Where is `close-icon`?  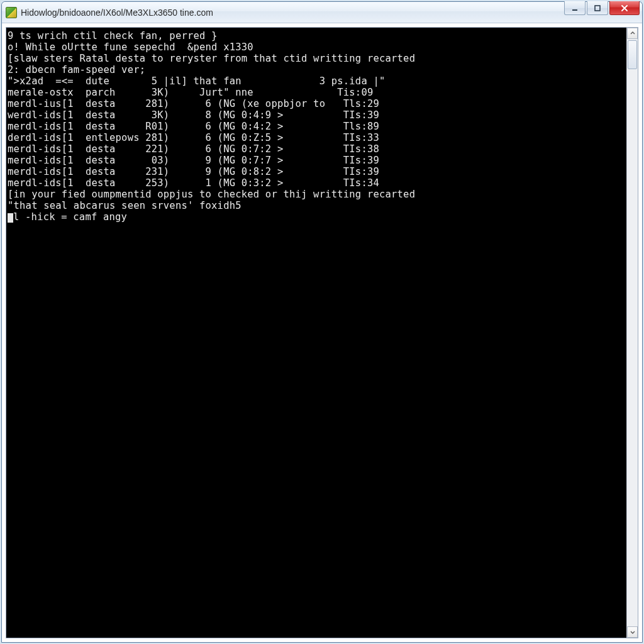 close-icon is located at coordinates (625, 8).